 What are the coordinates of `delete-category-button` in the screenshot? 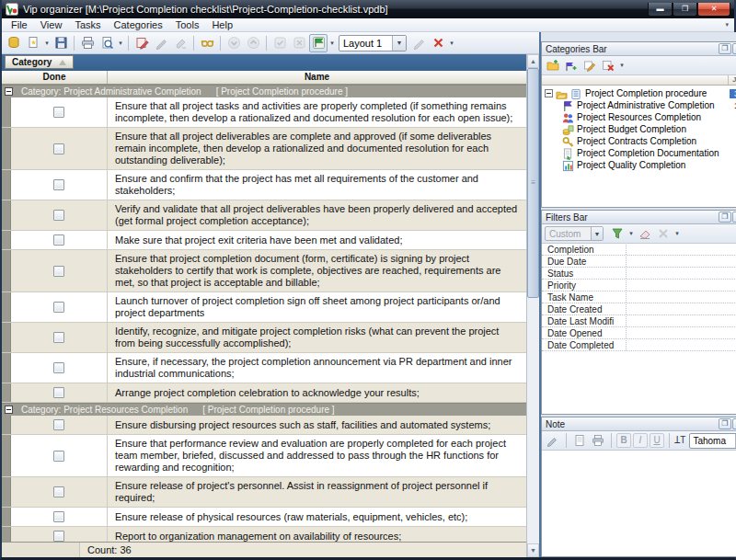 It's located at (608, 65).